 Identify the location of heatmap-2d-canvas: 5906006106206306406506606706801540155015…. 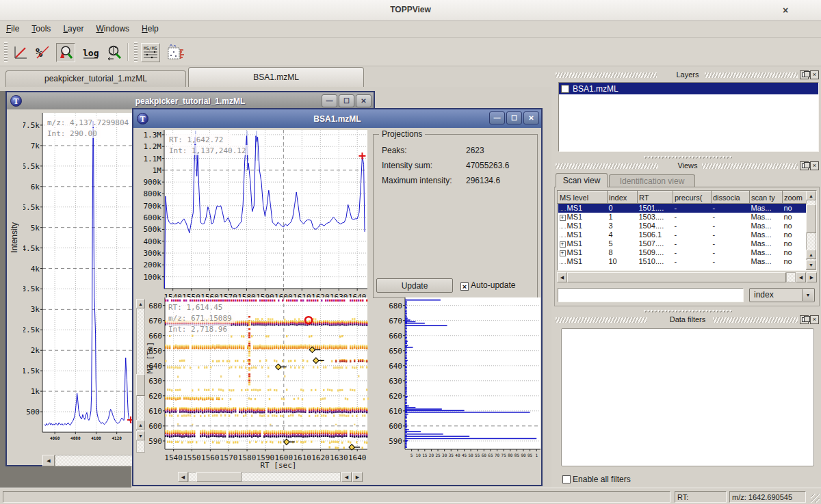
(259, 379).